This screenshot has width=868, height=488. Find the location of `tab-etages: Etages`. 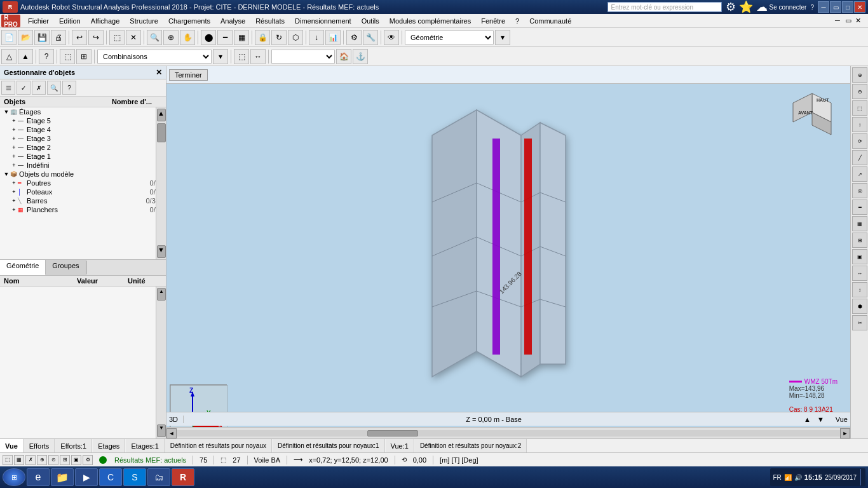

tab-etages: Etages is located at coordinates (109, 446).